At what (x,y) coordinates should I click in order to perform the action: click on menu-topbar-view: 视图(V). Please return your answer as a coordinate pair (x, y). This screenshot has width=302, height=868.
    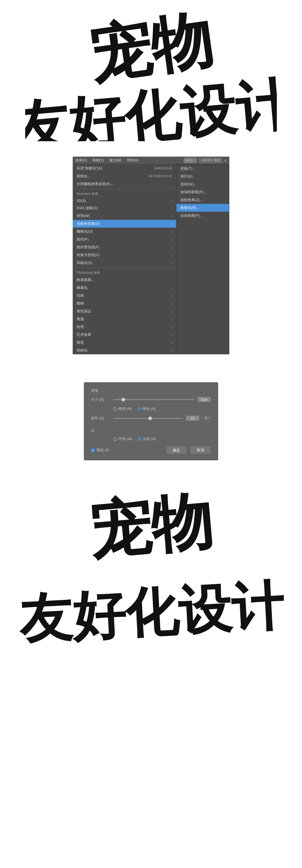
    Looking at the image, I should click on (98, 160).